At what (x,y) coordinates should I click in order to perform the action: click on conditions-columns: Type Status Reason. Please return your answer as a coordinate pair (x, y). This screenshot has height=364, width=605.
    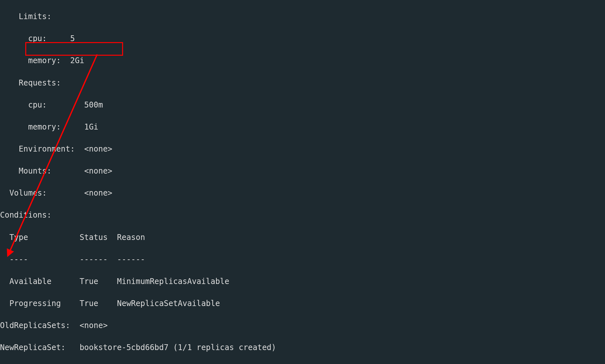
    Looking at the image, I should click on (302, 237).